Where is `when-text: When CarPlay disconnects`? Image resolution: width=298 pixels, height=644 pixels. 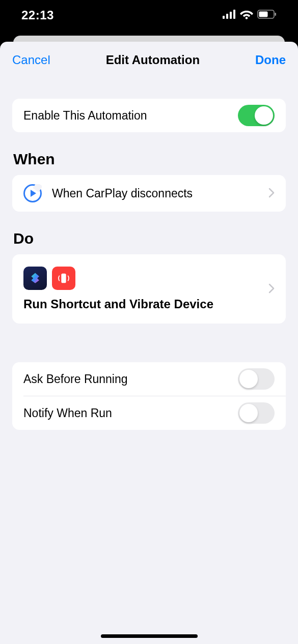 when-text: When CarPlay disconnects is located at coordinates (155, 193).